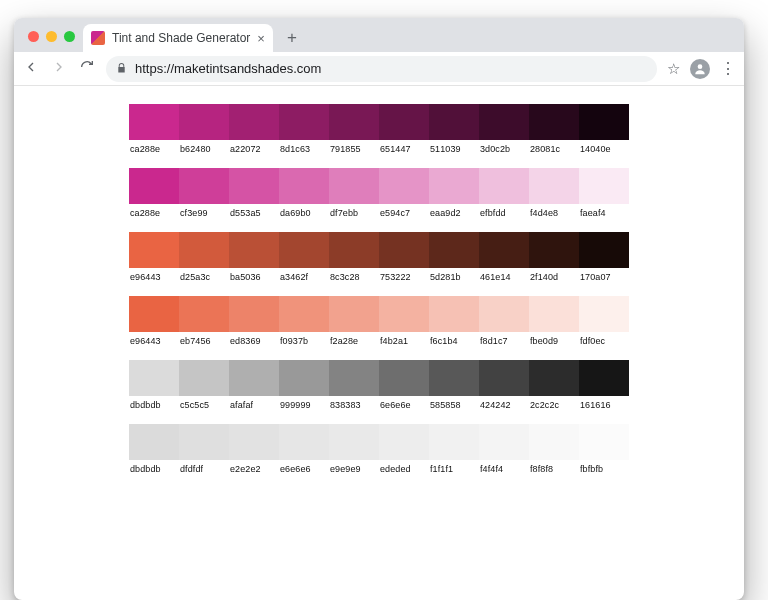 This screenshot has height=600, width=768. What do you see at coordinates (59, 69) in the screenshot?
I see `forward-button` at bounding box center [59, 69].